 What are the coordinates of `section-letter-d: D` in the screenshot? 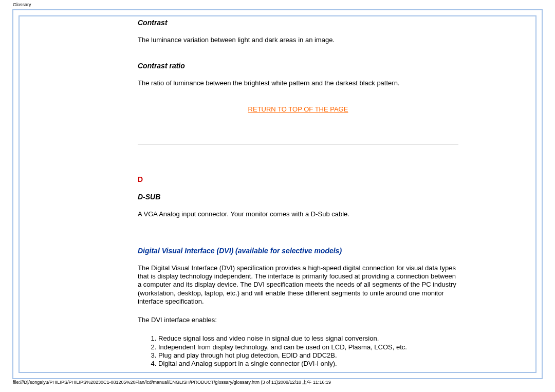 It's located at (298, 179).